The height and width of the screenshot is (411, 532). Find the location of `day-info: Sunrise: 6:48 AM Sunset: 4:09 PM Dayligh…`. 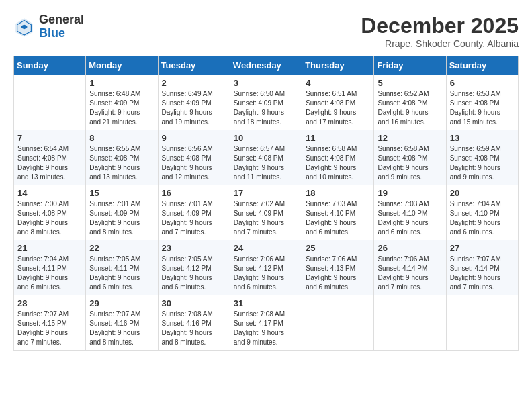

day-info: Sunrise: 6:48 AM Sunset: 4:09 PM Dayligh… is located at coordinates (122, 108).